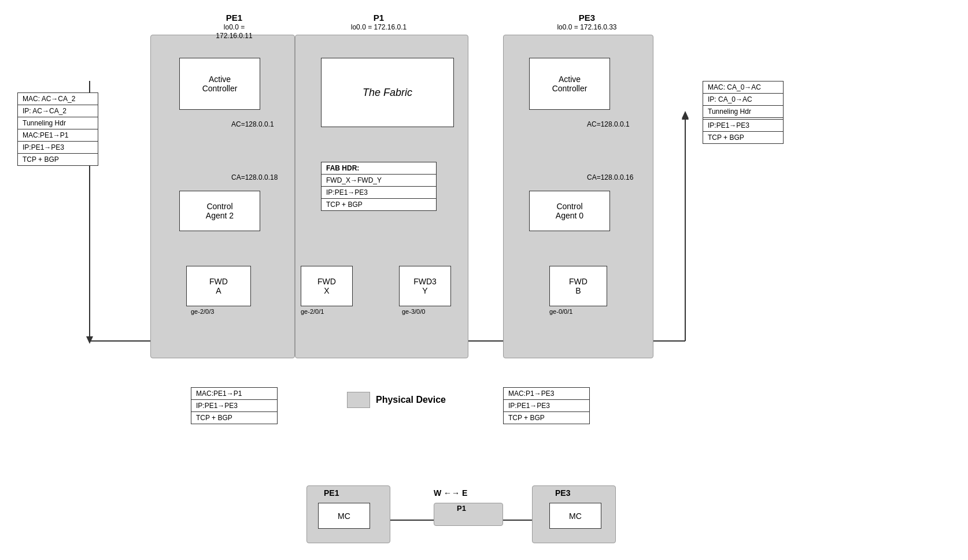  What do you see at coordinates (546, 406) in the screenshot?
I see `bottom-right-packet-box: MAC:P1→PE3 IP:PE1→PE3 TCP + BGP` at bounding box center [546, 406].